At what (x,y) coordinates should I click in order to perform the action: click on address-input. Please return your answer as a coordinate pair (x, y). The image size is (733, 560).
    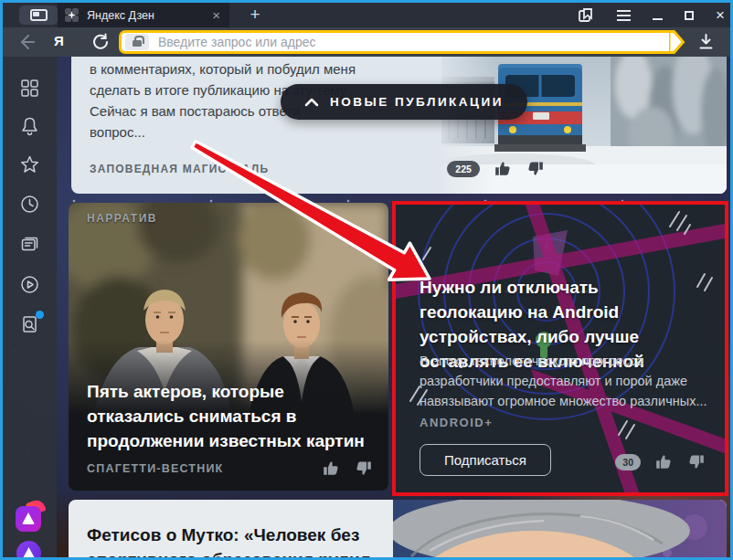
    Looking at the image, I should click on (411, 42).